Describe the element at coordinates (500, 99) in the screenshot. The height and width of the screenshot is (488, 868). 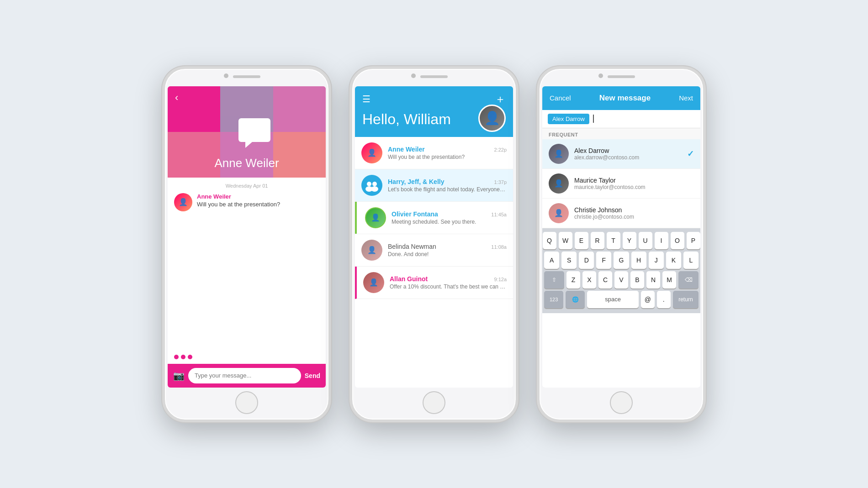
I see `new-conversation-button: ＋` at that location.